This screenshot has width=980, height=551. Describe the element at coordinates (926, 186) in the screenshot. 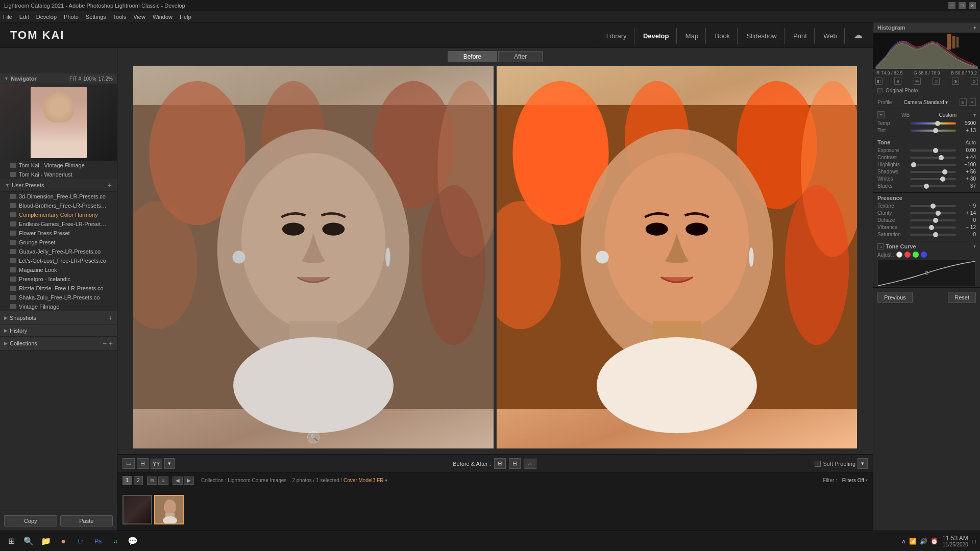

I see `blacks-thumb` at that location.